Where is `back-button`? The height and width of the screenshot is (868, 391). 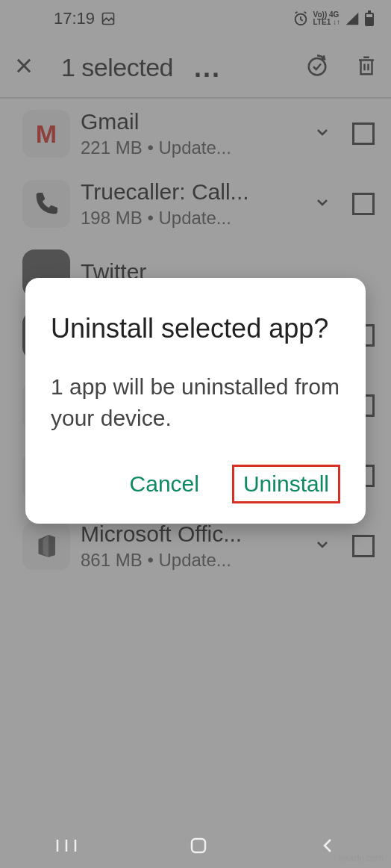
back-button is located at coordinates (328, 847).